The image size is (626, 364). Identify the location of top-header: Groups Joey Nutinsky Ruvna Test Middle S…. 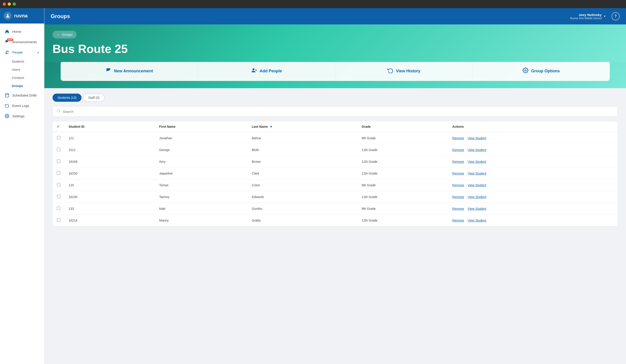
(335, 16).